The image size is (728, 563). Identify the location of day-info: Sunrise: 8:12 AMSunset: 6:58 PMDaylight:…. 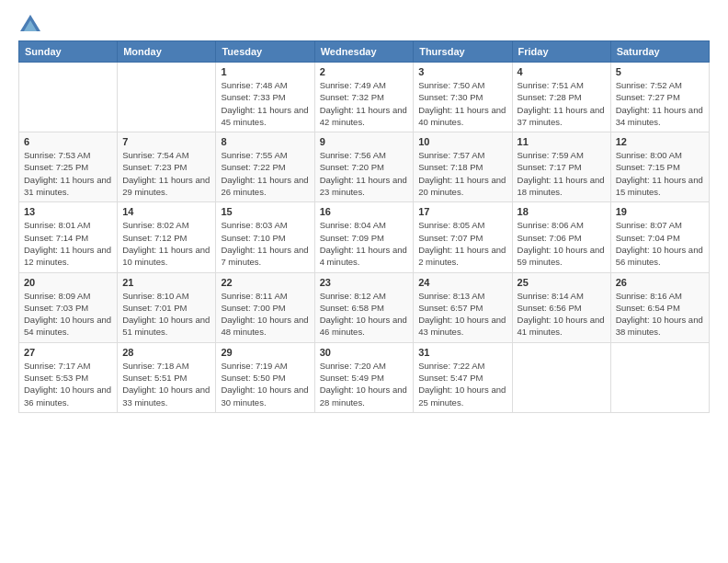
(364, 315).